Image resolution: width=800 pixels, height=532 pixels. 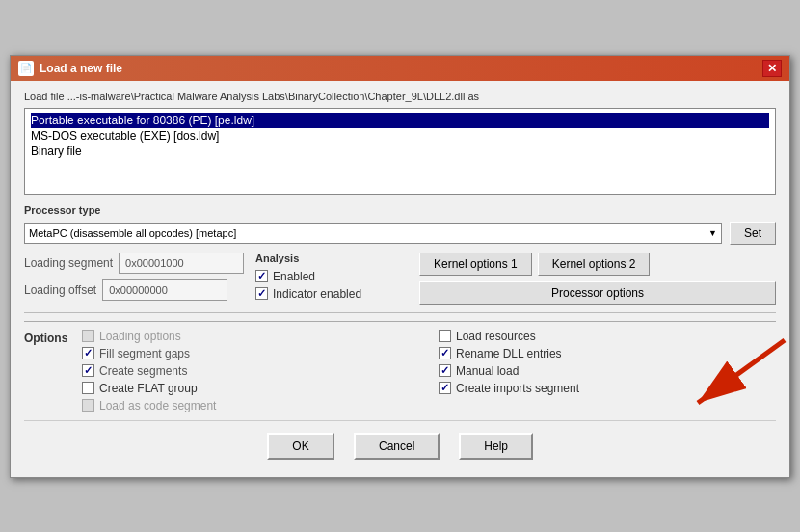 What do you see at coordinates (26, 68) in the screenshot?
I see `dialog-icon: 📄` at bounding box center [26, 68].